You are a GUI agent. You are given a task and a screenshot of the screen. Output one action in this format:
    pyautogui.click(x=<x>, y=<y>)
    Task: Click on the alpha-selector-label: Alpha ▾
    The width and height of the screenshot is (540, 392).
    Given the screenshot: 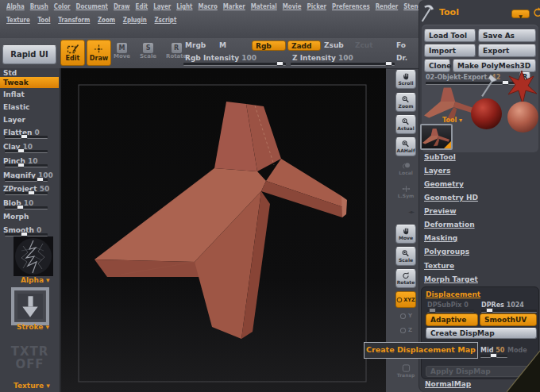 What is the action you would take?
    pyautogui.click(x=35, y=280)
    